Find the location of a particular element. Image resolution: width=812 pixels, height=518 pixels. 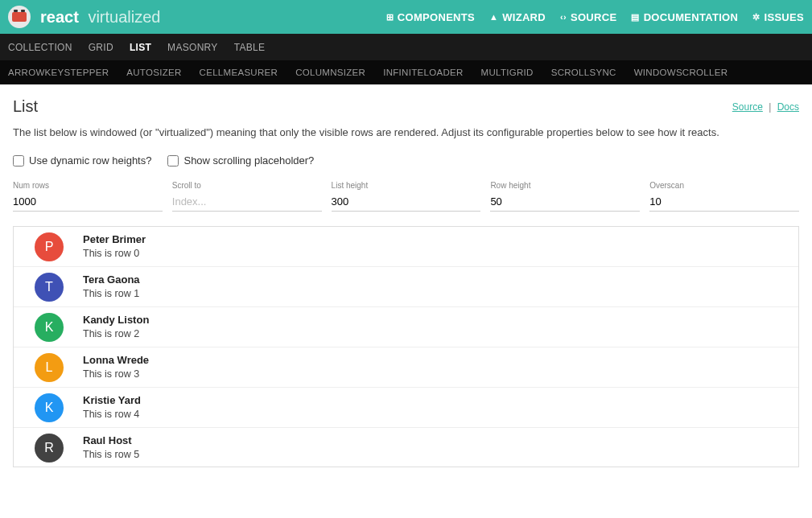

app-header: react virtualized ⊞COMPONENTS▲WIZARD‹›SO… is located at coordinates (406, 17).